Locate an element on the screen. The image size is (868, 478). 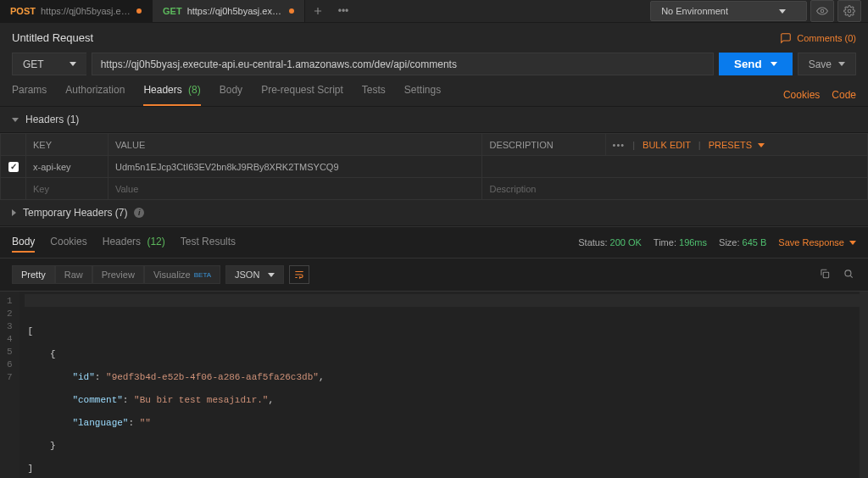
size-value: 645 B is located at coordinates (754, 242).